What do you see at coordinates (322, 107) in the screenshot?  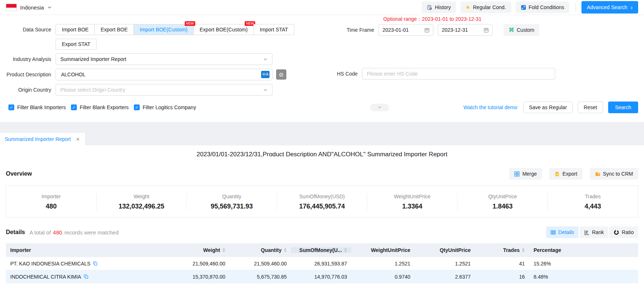 I see `filters-row: ✓ Filter Blank Importers ✓ Filter Blank …` at bounding box center [322, 107].